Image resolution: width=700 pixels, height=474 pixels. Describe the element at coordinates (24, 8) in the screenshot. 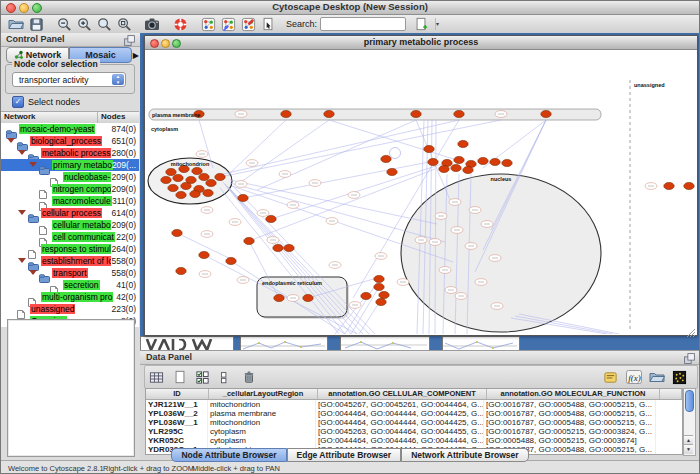

I see `minimize-window-icon` at that location.